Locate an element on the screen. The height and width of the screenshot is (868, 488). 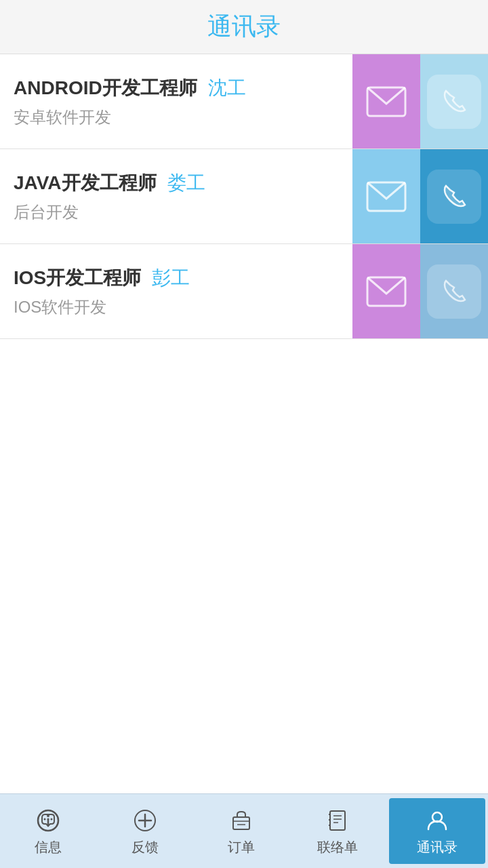
phone-icon-android is located at coordinates (454, 102).